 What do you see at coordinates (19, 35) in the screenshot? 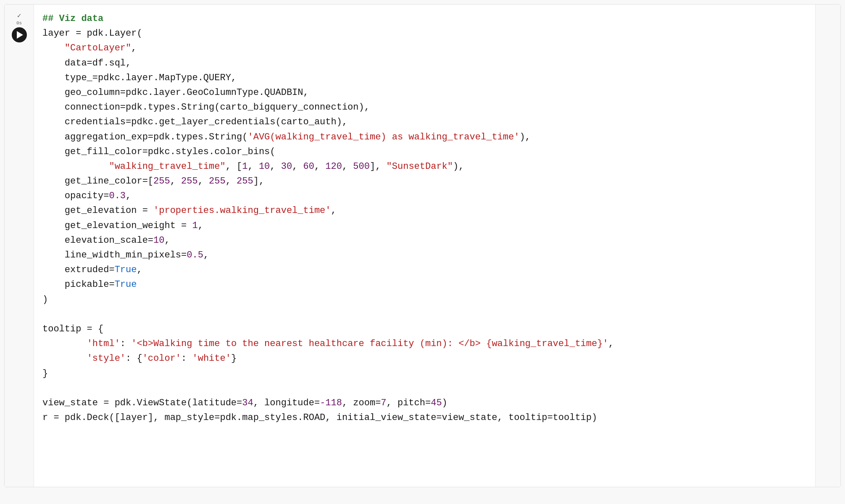
I see `run-button` at bounding box center [19, 35].